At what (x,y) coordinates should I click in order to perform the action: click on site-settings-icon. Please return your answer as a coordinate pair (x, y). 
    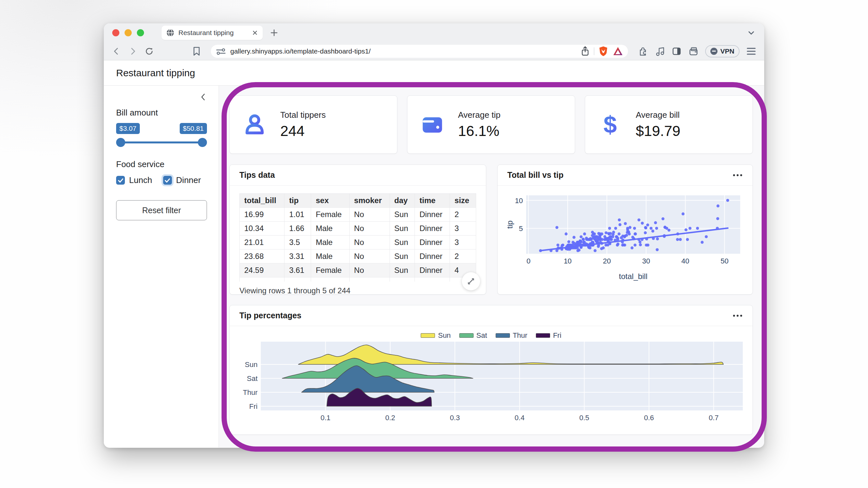
    Looking at the image, I should click on (221, 51).